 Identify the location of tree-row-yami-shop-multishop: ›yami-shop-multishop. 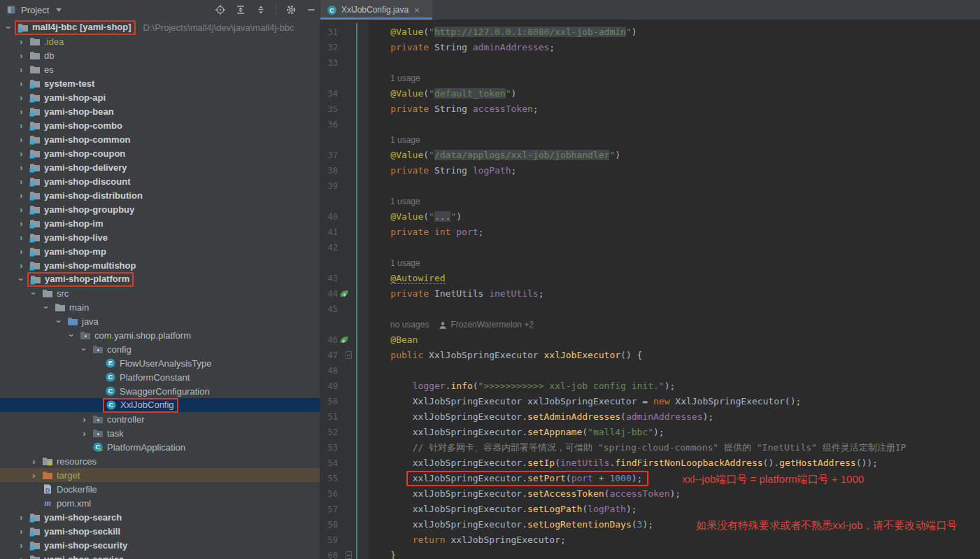
(168, 265).